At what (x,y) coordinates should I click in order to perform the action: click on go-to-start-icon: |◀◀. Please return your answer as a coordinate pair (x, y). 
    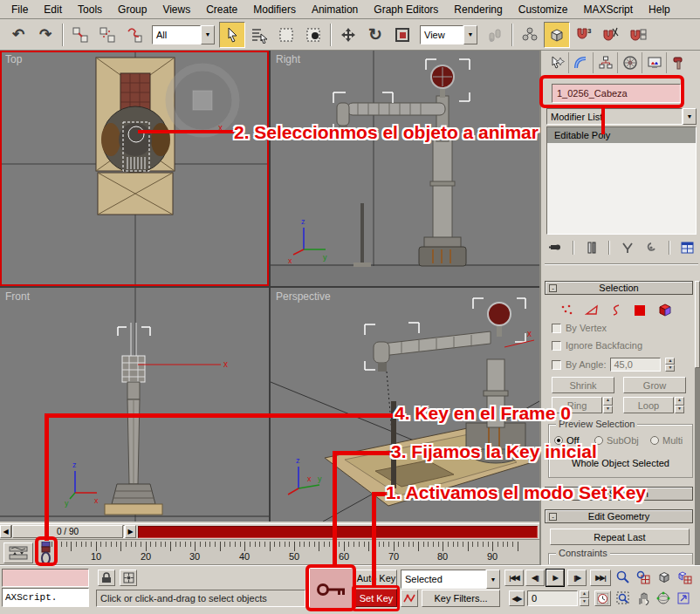
    Looking at the image, I should click on (514, 577).